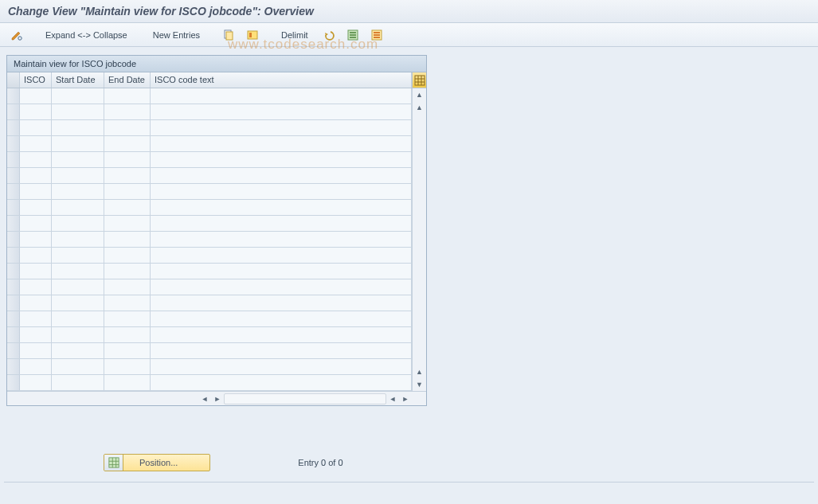 The image size is (818, 504). Describe the element at coordinates (205, 399) in the screenshot. I see `scroll-left-arrow-icon: ◄` at that location.